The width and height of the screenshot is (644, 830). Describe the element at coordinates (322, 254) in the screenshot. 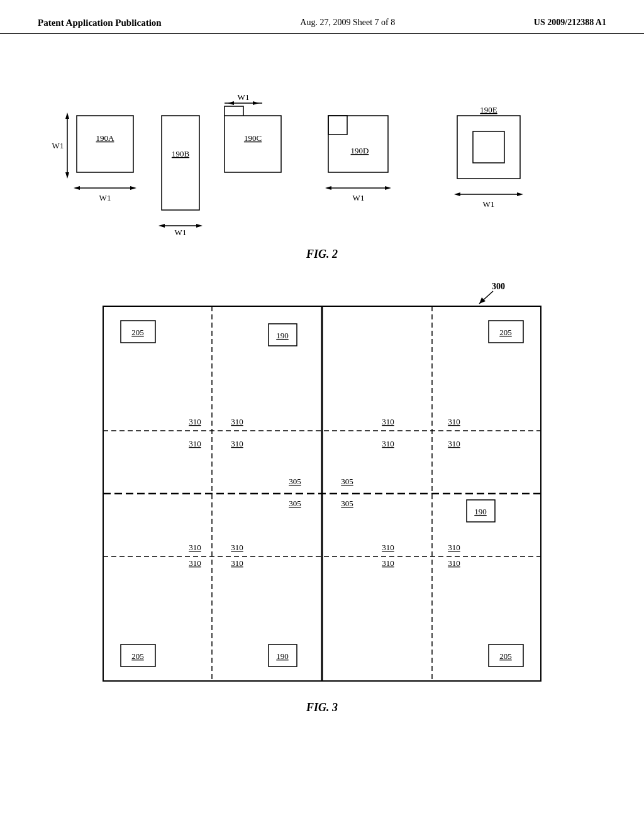

I see `fig2-label: FIG. 2` at that location.